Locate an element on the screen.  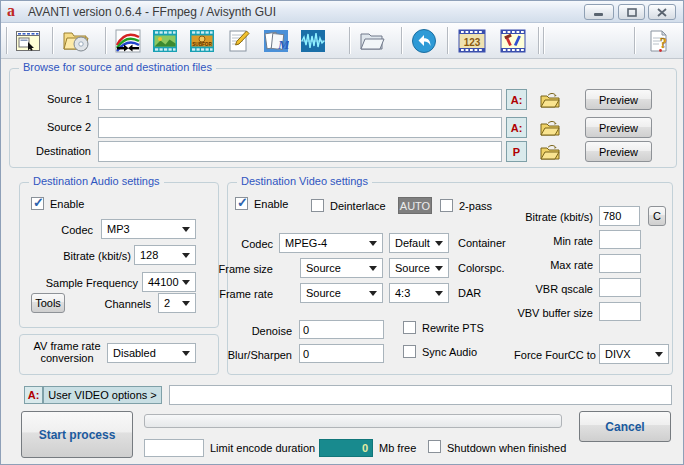
source2-browse-button is located at coordinates (550, 128).